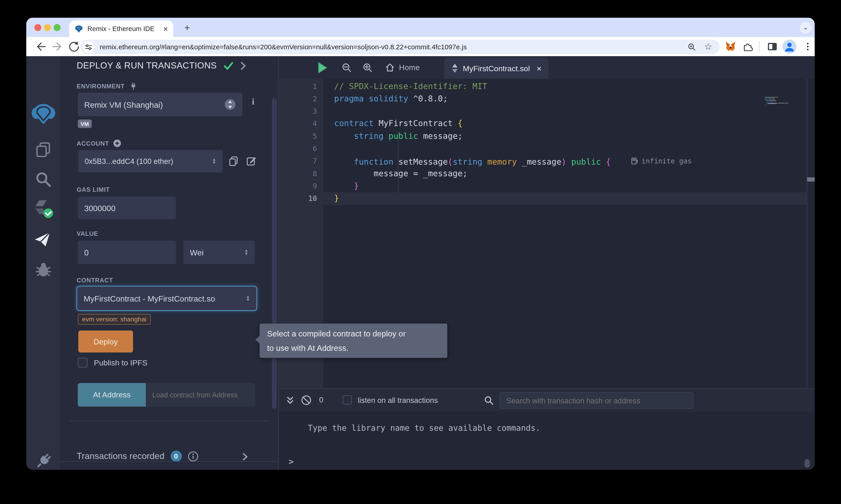 The width and height of the screenshot is (841, 504). Describe the element at coordinates (219, 252) in the screenshot. I see `value-unit-select: Wei ▲▼` at that location.